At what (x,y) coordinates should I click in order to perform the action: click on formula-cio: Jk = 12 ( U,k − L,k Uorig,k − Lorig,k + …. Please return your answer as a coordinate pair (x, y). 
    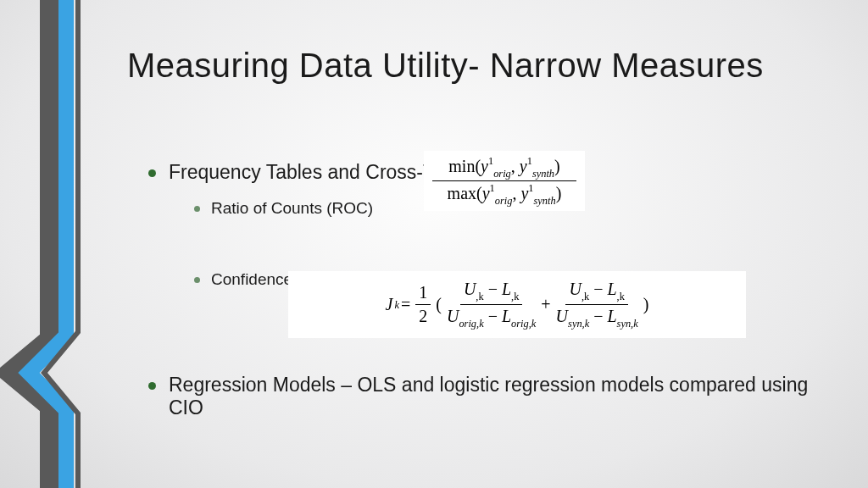
    Looking at the image, I should click on (517, 305).